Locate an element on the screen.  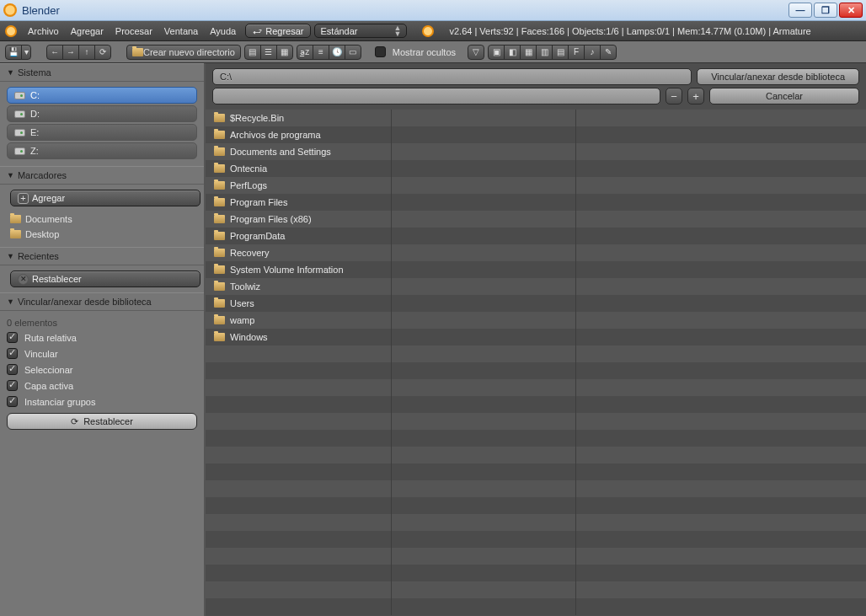
file-row: ProgramData is located at coordinates (536, 236).